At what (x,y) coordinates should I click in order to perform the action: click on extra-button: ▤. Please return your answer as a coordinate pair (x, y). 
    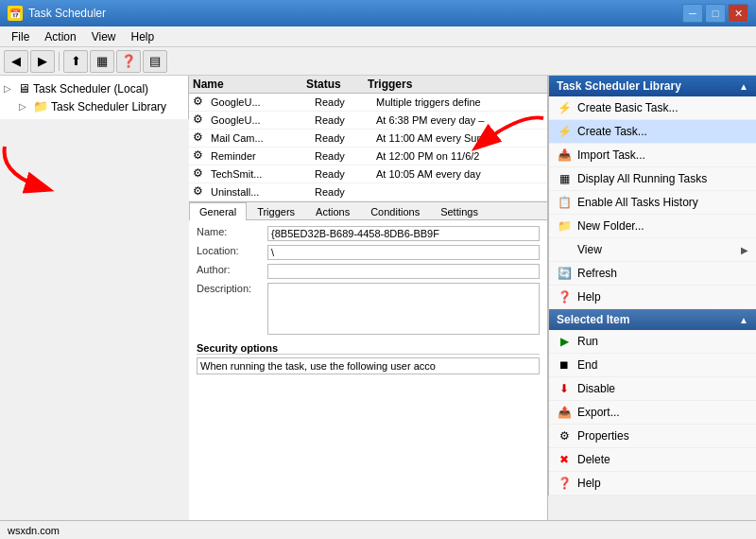
    Looking at the image, I should click on (155, 61).